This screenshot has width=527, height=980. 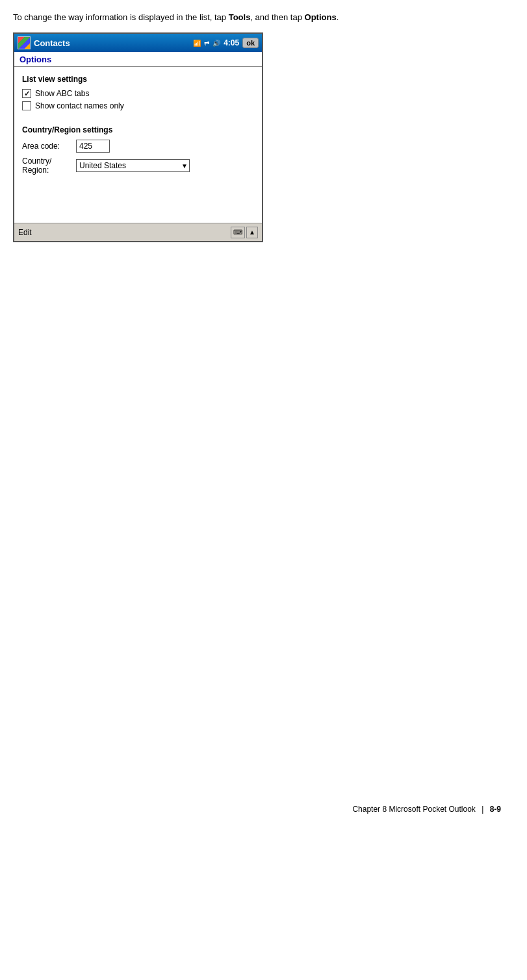 What do you see at coordinates (138, 146) in the screenshot?
I see `area-code-row: Area code:` at bounding box center [138, 146].